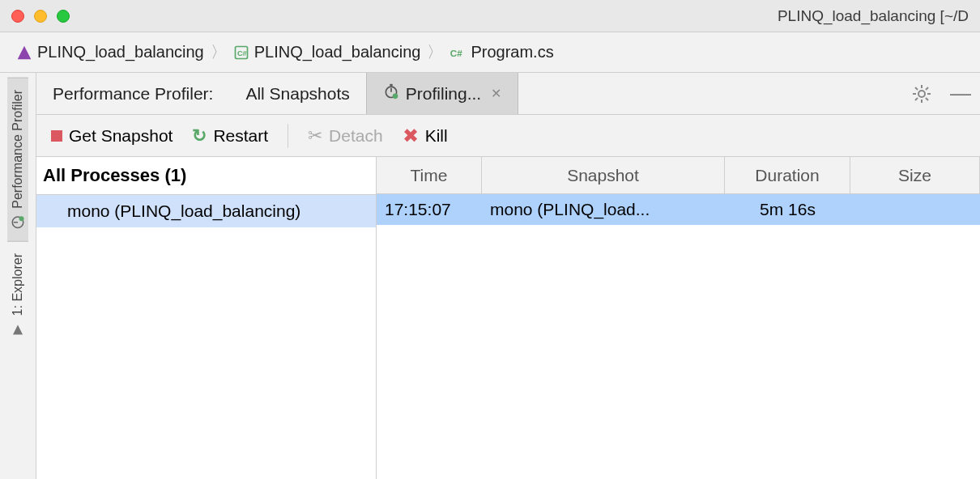  I want to click on tab-profiling: Profiling... ✕, so click(442, 94).